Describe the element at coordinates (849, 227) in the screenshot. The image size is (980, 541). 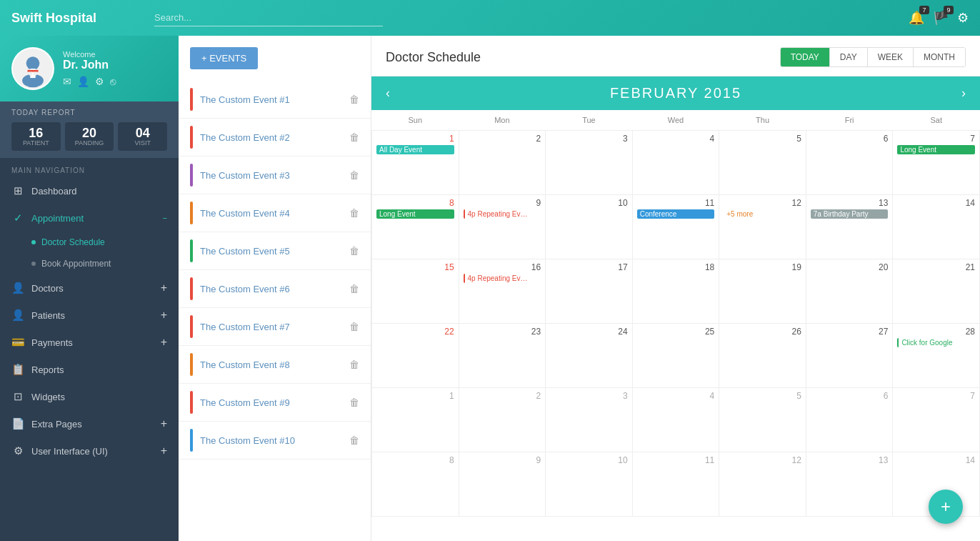
I see `cal-cell: 13 7a Birthday Party` at that location.